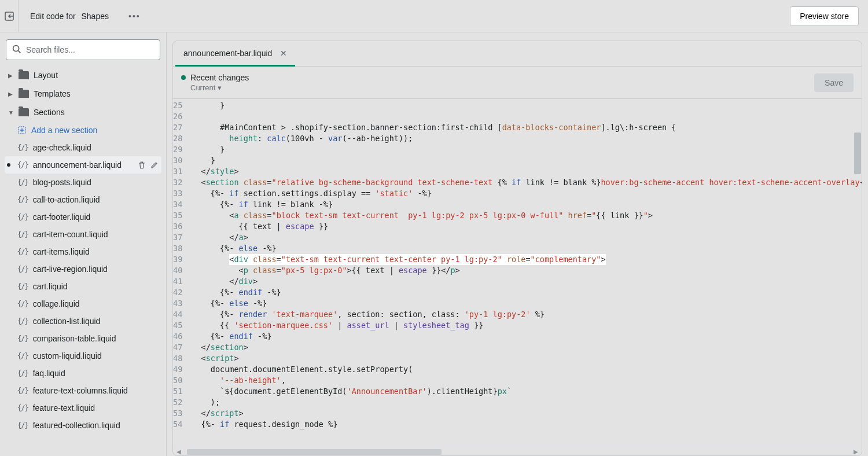 This screenshot has width=868, height=456. Describe the element at coordinates (83, 94) in the screenshot. I see `folder-templates: ▶ Templates` at that location.